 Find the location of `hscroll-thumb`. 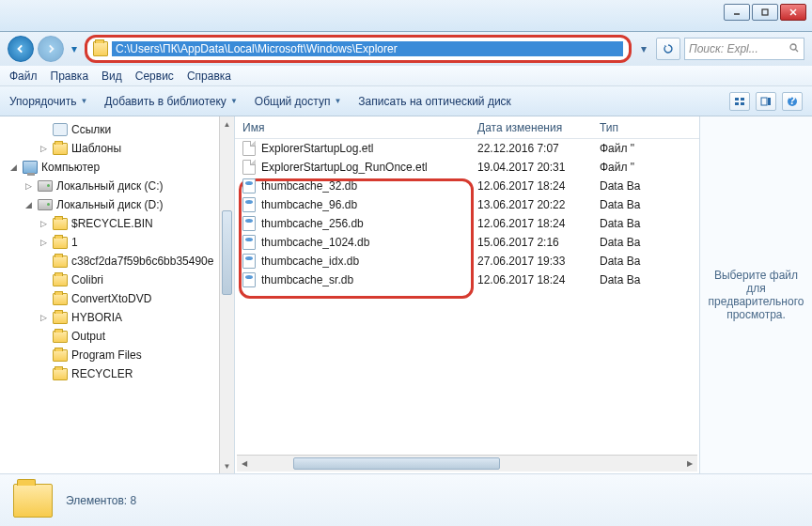

hscroll-thumb is located at coordinates (397, 464).